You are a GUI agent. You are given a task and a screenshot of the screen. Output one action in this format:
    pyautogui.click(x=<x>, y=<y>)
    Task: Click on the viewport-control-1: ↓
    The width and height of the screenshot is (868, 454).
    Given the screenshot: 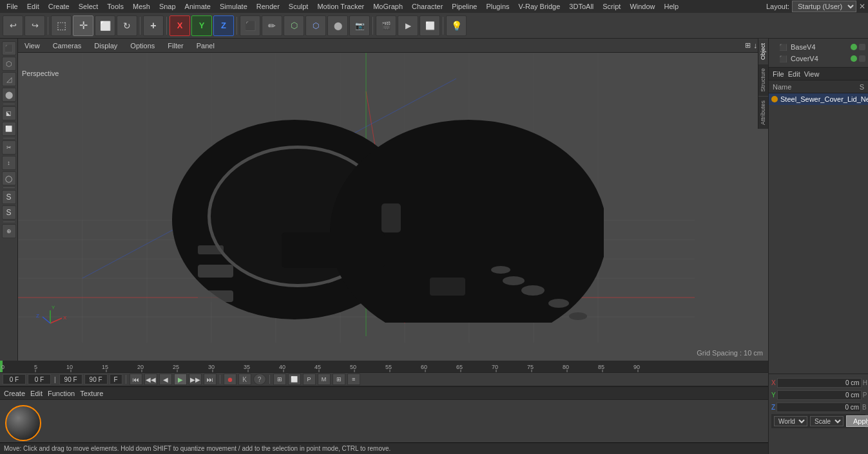 What is the action you would take?
    pyautogui.click(x=755, y=46)
    